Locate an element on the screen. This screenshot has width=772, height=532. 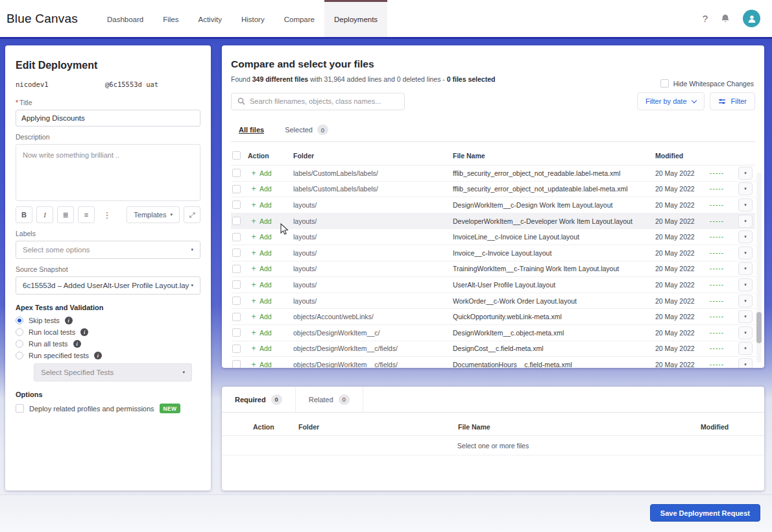
row-file-name: fflib_security_error_object_not_readable… is located at coordinates (554, 173).